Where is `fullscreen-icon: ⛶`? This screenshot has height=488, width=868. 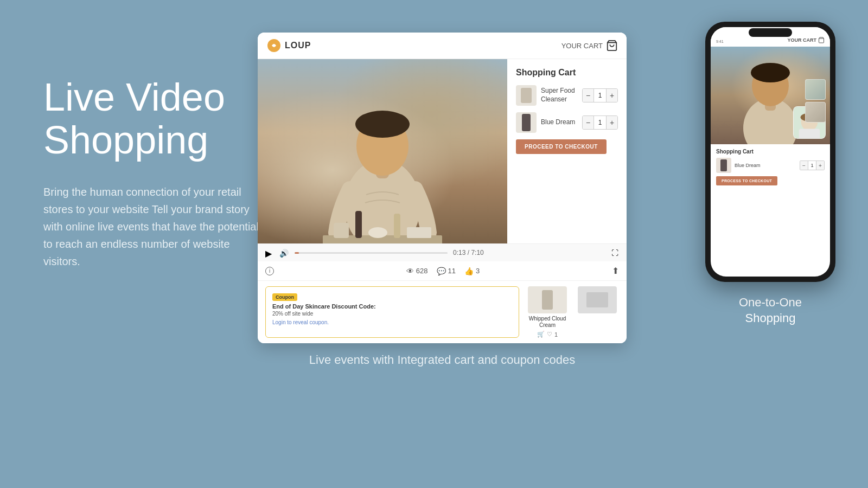
fullscreen-icon: ⛶ is located at coordinates (615, 253).